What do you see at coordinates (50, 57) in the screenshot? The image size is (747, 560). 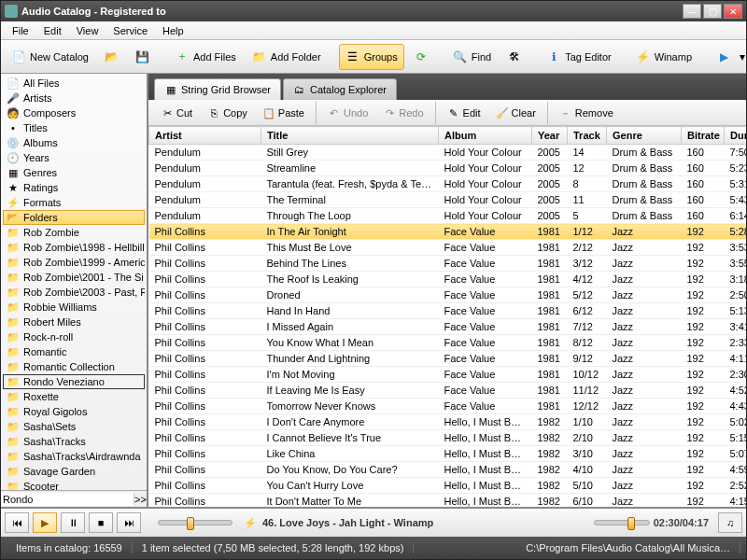 I see `new-catalog-button: 📄New Catalog` at bounding box center [50, 57].